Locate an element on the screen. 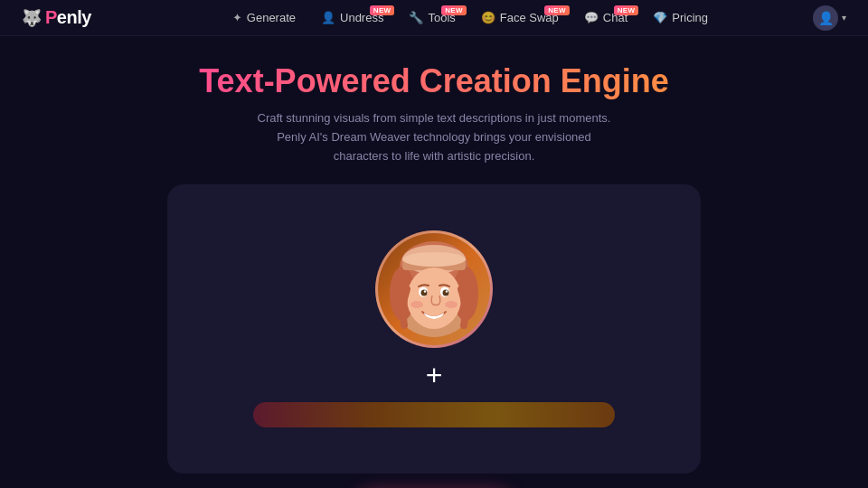 This screenshot has width=868, height=488. subtitle-line1: Craft stunning visuals from simple text … is located at coordinates (434, 117).